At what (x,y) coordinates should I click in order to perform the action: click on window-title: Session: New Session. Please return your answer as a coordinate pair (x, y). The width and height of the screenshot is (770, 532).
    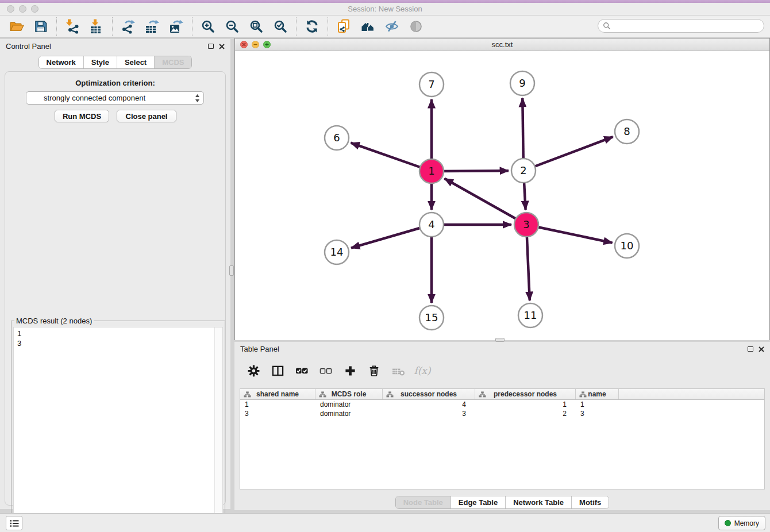
    Looking at the image, I should click on (385, 9).